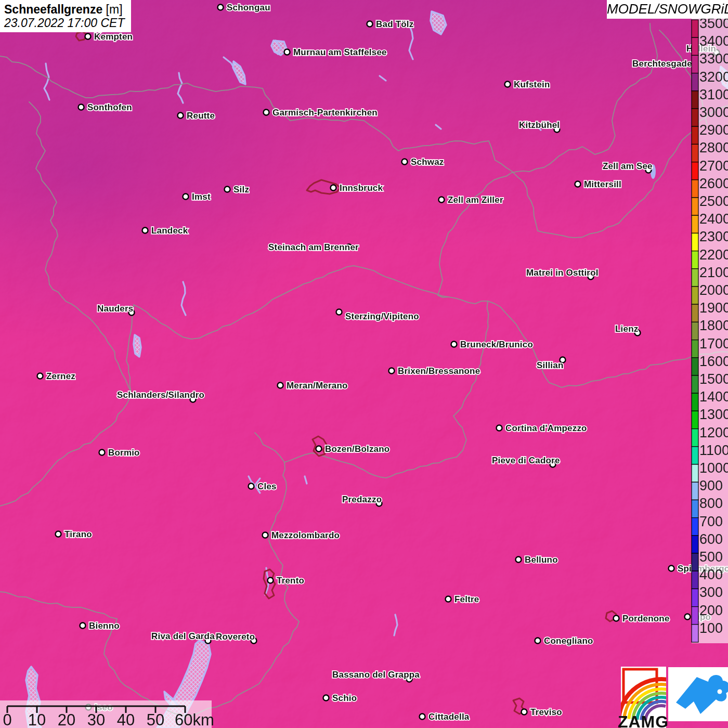 This screenshot has width=728, height=728. I want to click on city-label: Steinach am Brenner, so click(314, 248).